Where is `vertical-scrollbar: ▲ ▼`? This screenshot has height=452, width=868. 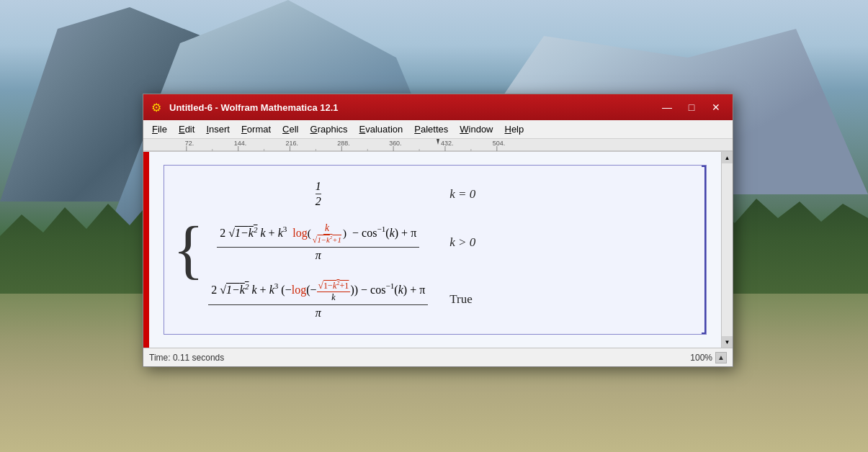 vertical-scrollbar: ▲ ▼ is located at coordinates (727, 250).